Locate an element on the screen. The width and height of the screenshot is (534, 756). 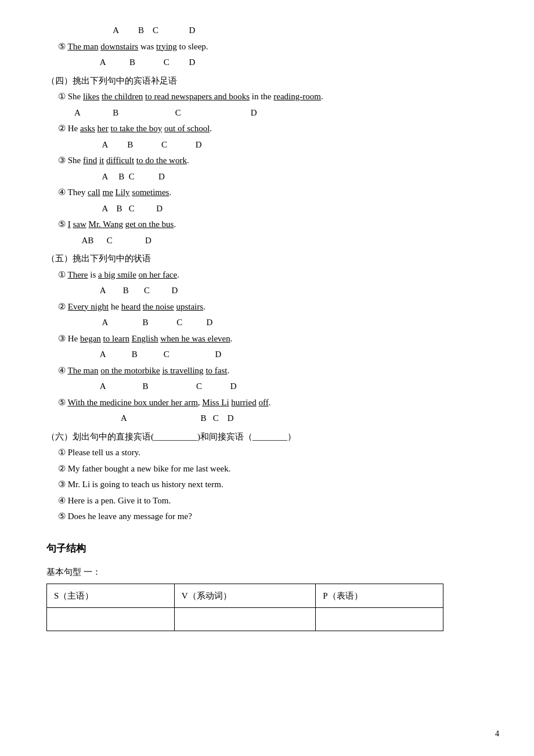
basic-sentence-subtitle: 基本句型 一： is located at coordinates (267, 573).